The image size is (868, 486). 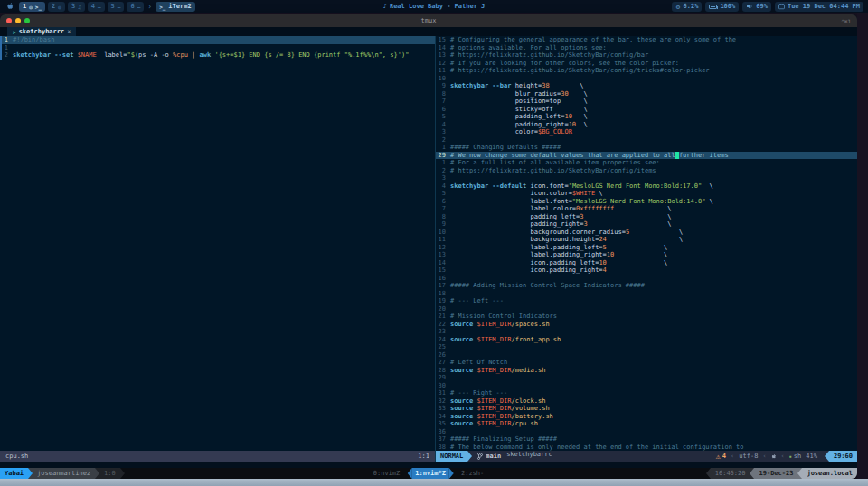 What do you see at coordinates (217, 56) in the screenshot?
I see `code-line: 2sketchybar --set $NAME label="$(ps -A -…` at bounding box center [217, 56].